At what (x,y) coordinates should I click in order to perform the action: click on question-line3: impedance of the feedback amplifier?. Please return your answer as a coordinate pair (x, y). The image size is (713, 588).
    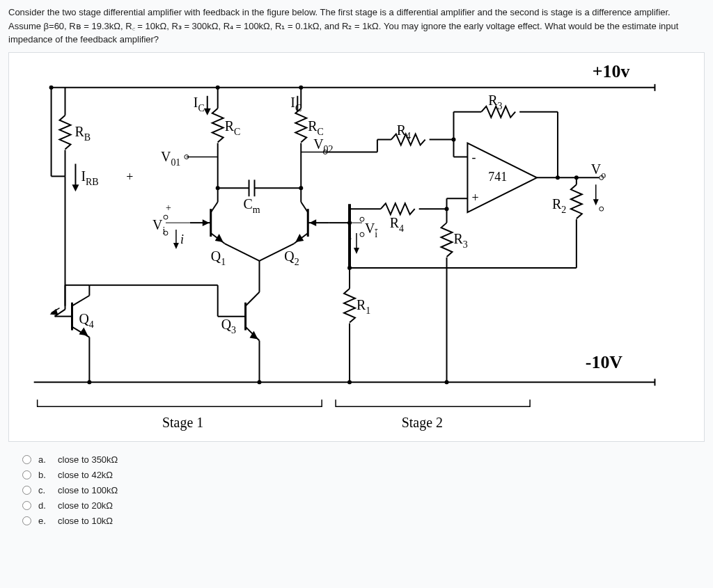
    Looking at the image, I should click on (84, 39).